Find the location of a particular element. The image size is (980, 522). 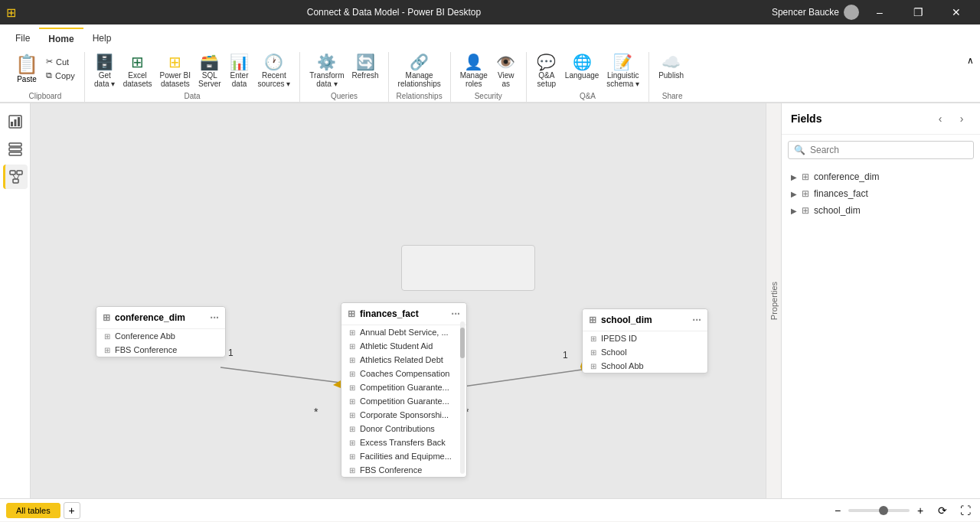

list-item: ▶ ⊞ conference_dim is located at coordinates (880, 177).